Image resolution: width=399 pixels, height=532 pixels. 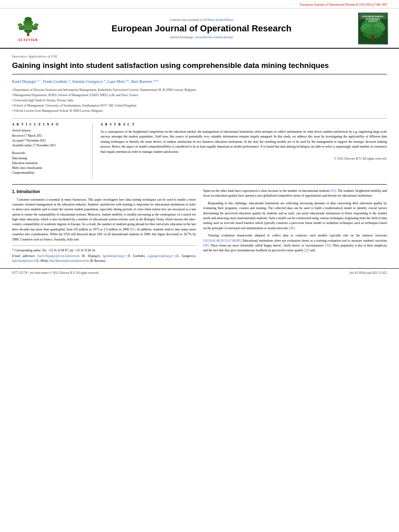 I want to click on with-word: with, so click(x=119, y=204).